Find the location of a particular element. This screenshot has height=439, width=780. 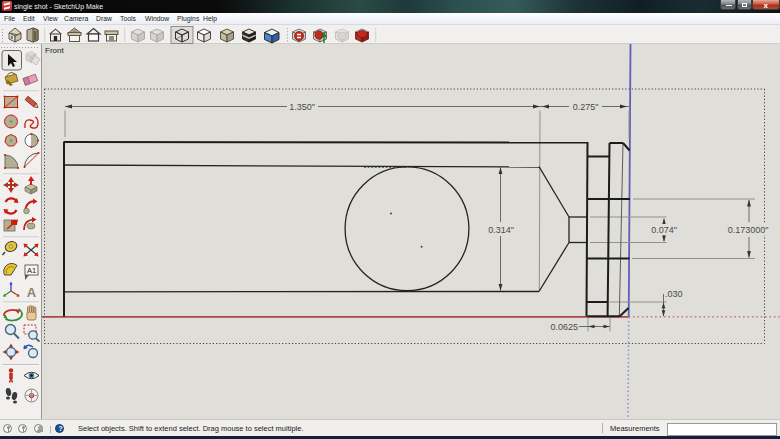

svg-text: 0.314" is located at coordinates (501, 230).